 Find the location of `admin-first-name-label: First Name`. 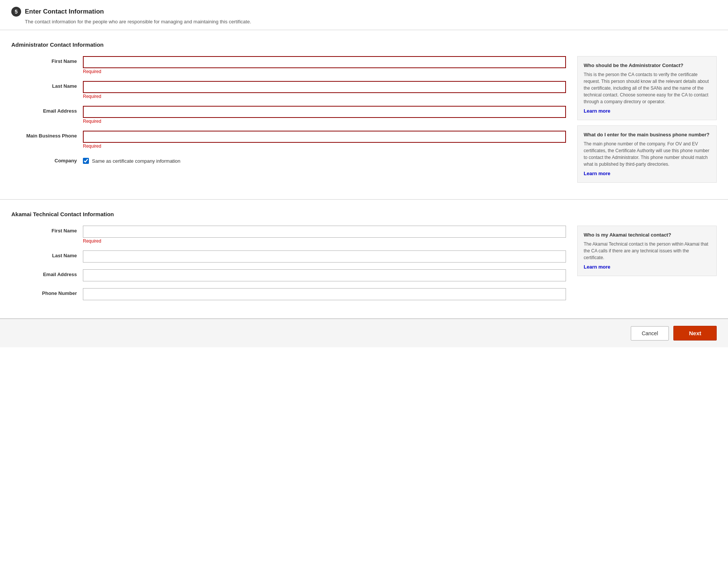

admin-first-name-label: First Name is located at coordinates (47, 60).